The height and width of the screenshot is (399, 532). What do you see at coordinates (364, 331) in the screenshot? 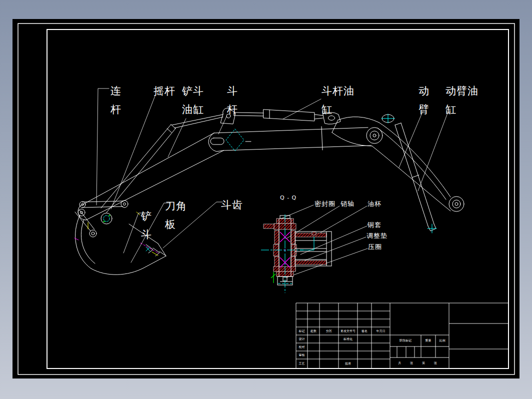
I see `tb-rev-sign: 签名` at bounding box center [364, 331].